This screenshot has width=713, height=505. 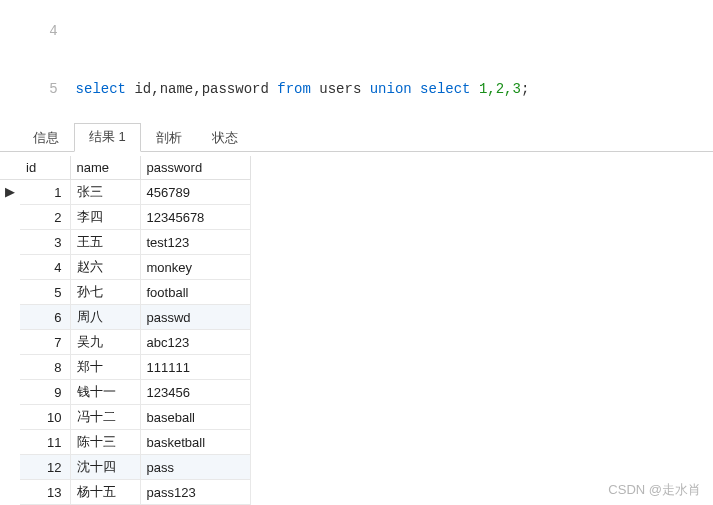 What do you see at coordinates (135, 392) in the screenshot?
I see `table-row: 9钱十一123456` at bounding box center [135, 392].